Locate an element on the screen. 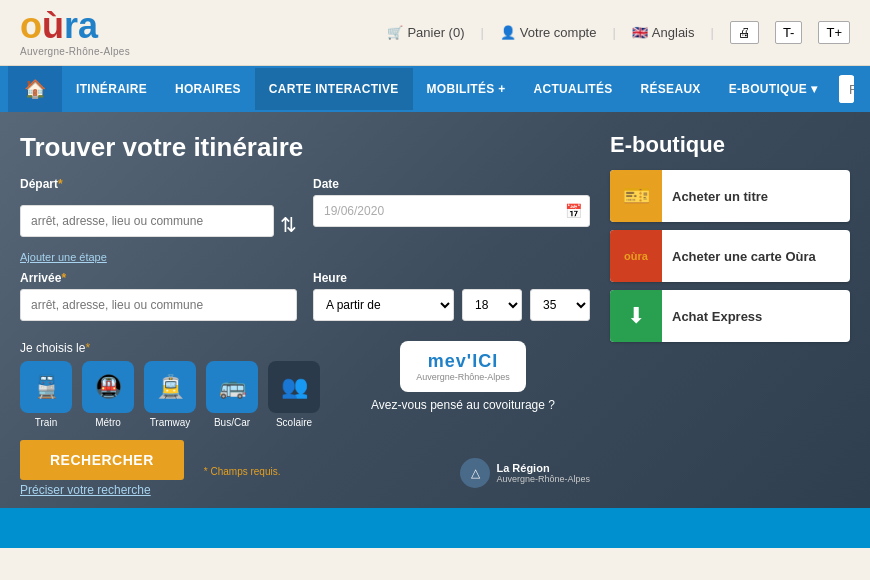 This screenshot has width=870, height=580. metro-label: Métro is located at coordinates (108, 422).